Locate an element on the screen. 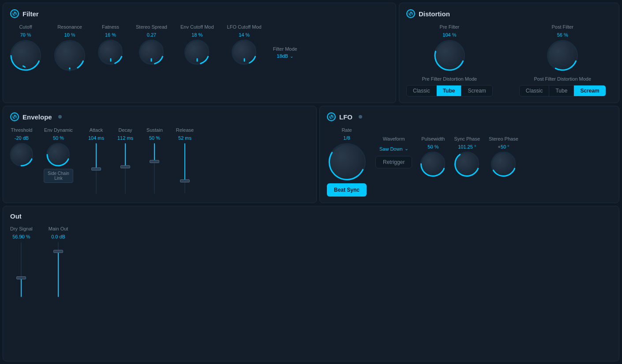 Image resolution: width=622 pixels, height=364 pixels. attack-slider-handle is located at coordinates (96, 169).